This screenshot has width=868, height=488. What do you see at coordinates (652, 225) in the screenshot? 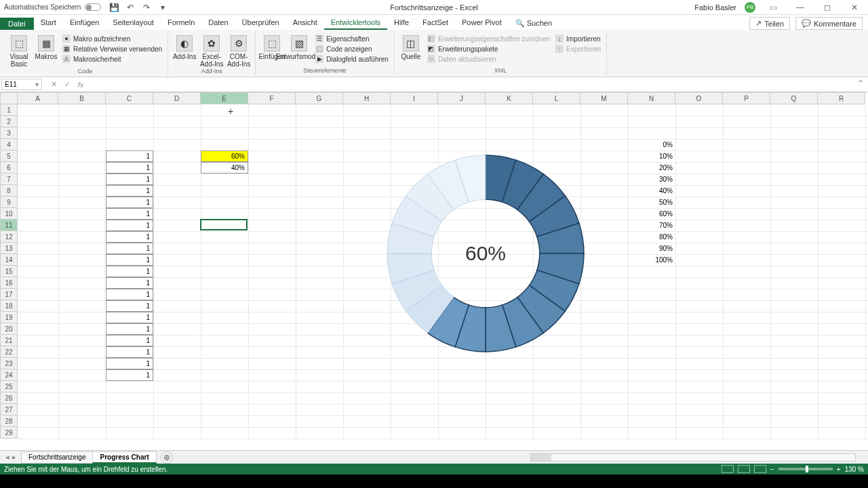
I see `cell-N11: 70%` at bounding box center [652, 225].